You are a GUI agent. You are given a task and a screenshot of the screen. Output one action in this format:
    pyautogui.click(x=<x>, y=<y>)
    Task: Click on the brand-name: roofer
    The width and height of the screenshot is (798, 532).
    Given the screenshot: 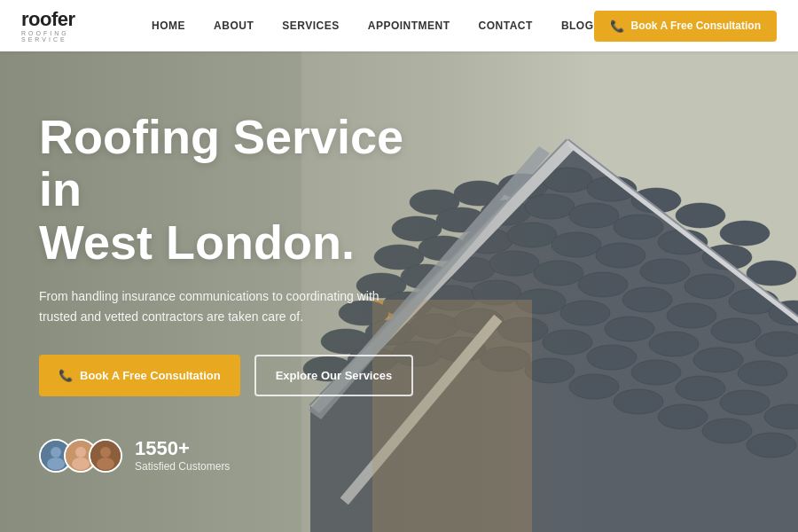 What is the action you would take?
    pyautogui.click(x=48, y=20)
    